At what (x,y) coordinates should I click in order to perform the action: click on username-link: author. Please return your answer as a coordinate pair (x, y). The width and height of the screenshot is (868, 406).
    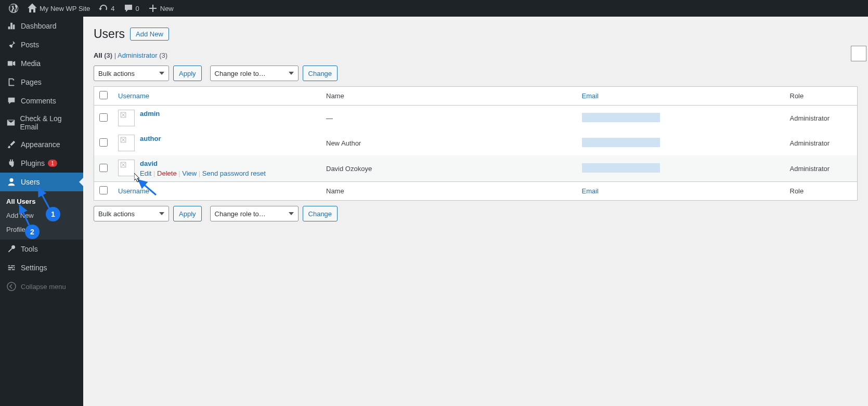
    Looking at the image, I should click on (150, 138).